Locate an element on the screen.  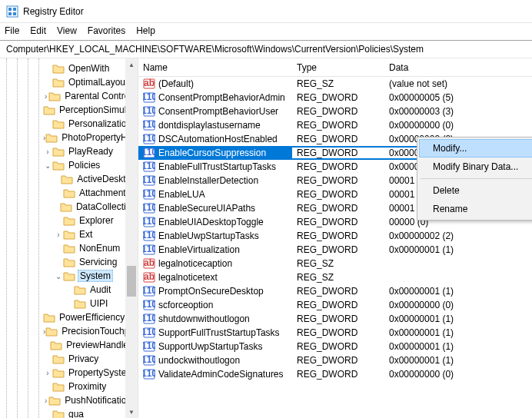
tree-item: ›Ext is located at coordinates (69, 234).